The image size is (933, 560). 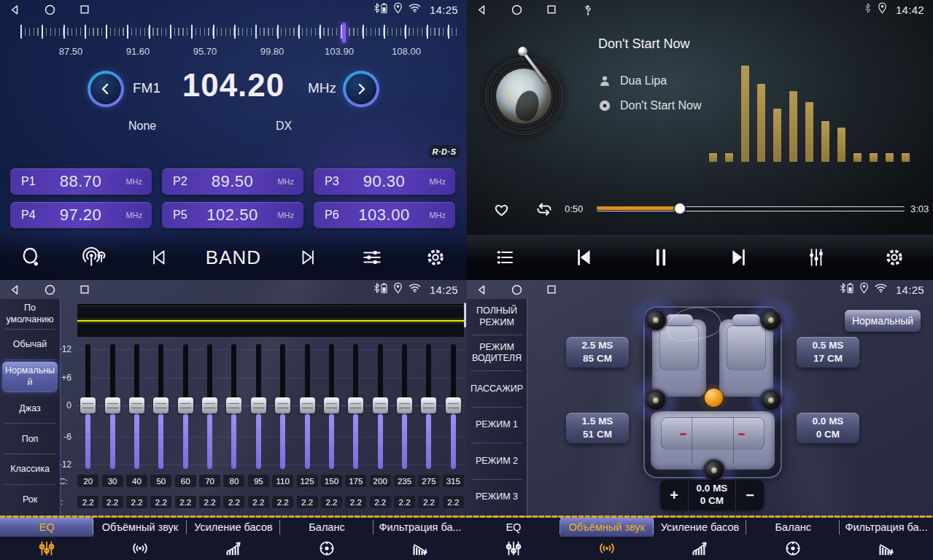 What do you see at coordinates (30, 345) in the screenshot?
I see `eq-preset-item-2: Обычай` at bounding box center [30, 345].